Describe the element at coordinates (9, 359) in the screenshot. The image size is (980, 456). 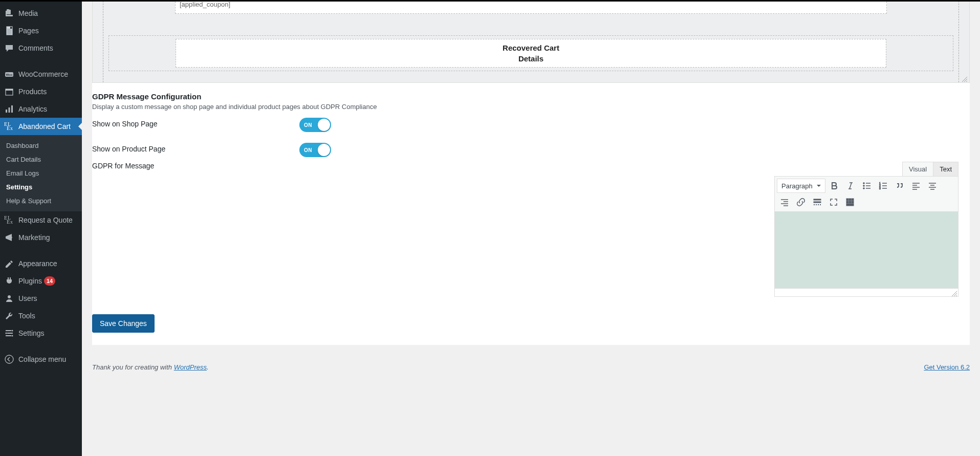
I see `collapse-icon` at that location.